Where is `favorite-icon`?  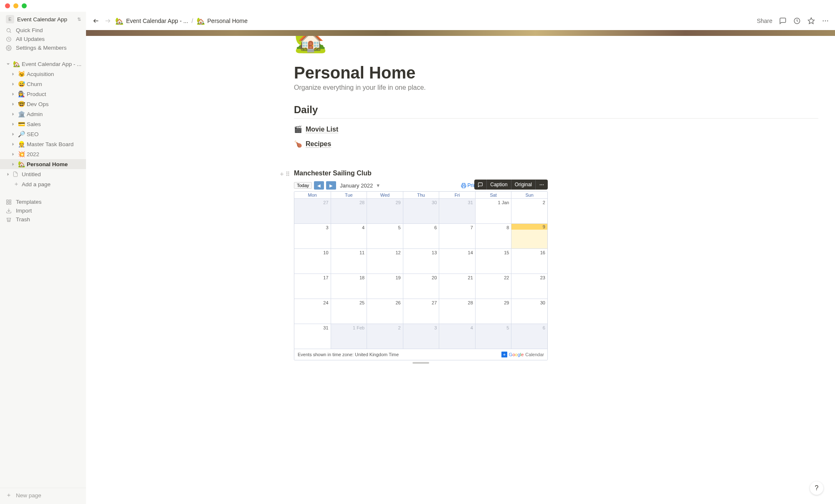
favorite-icon is located at coordinates (811, 21).